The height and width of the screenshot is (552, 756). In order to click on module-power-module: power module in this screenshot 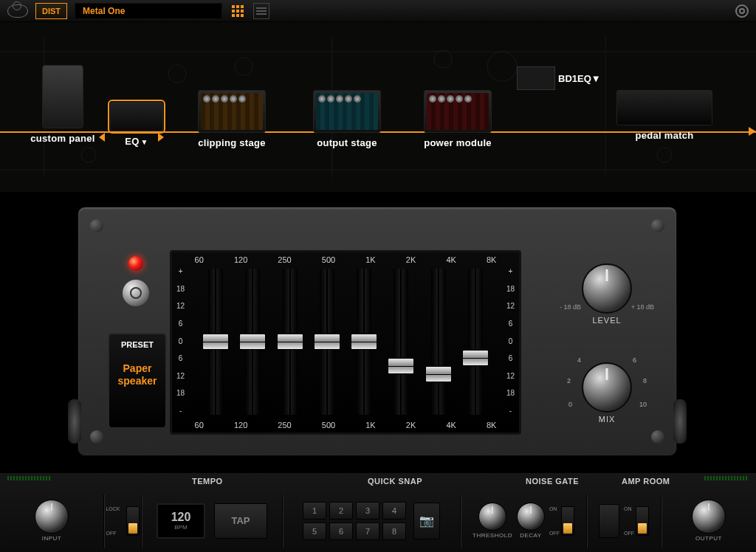, I will do `click(458, 120)`.